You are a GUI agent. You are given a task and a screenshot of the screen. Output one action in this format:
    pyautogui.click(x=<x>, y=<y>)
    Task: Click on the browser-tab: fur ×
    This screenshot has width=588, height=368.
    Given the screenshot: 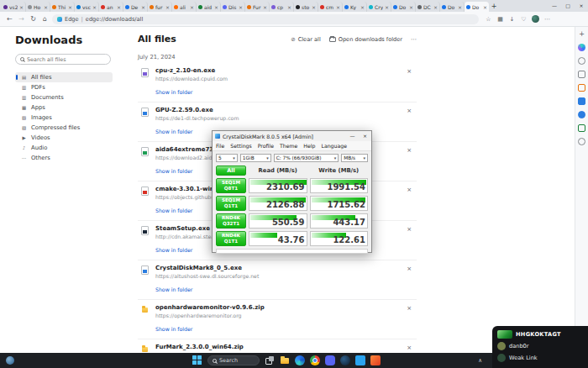 What is the action you would take?
    pyautogui.click(x=160, y=7)
    